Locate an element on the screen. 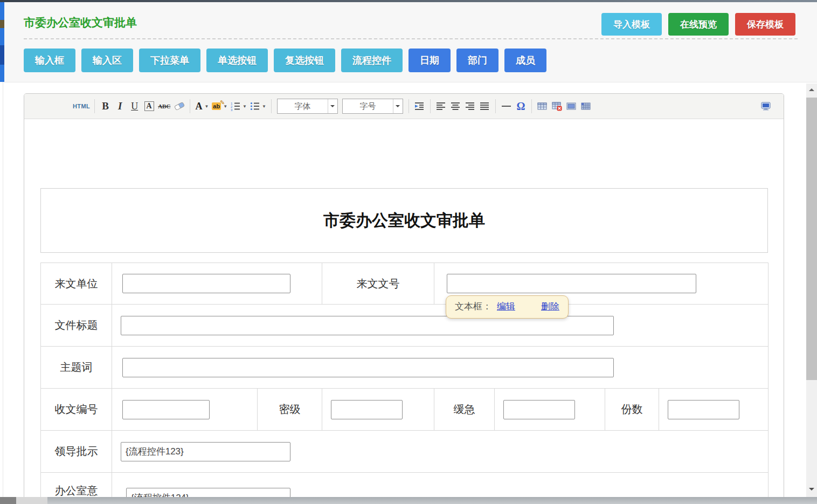 This screenshot has width=817, height=504. copies-count-label: 份数 is located at coordinates (632, 410).